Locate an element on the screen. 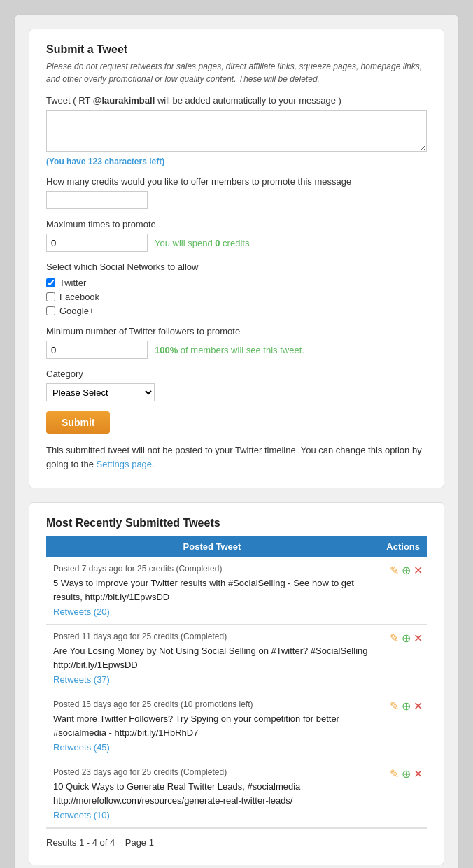 Image resolution: width=473 pixels, height=868 pixels. max-times-label: Maximum times to promote is located at coordinates (236, 224).